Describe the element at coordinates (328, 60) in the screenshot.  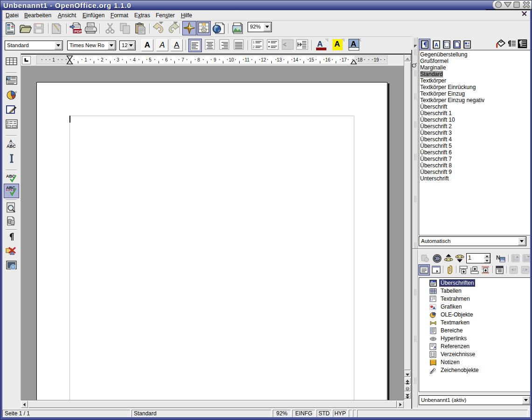
I see `svg-text: 16` at that location.